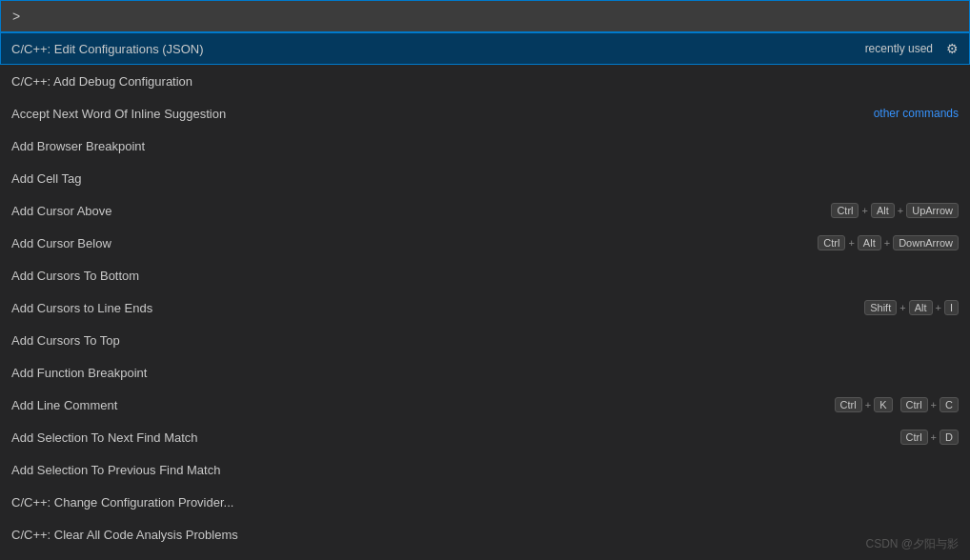 The height and width of the screenshot is (560, 970). What do you see at coordinates (438, 309) in the screenshot?
I see `result-label: Add Cursors to Line Ends` at bounding box center [438, 309].